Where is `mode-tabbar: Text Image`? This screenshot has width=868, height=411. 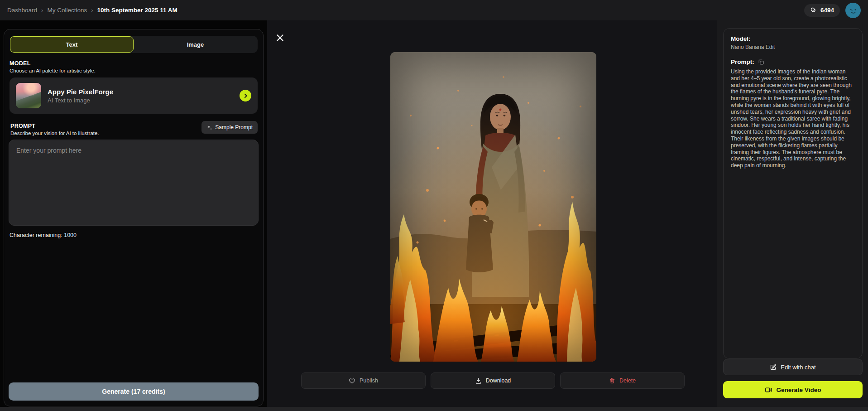
mode-tabbar: Text Image is located at coordinates (134, 44).